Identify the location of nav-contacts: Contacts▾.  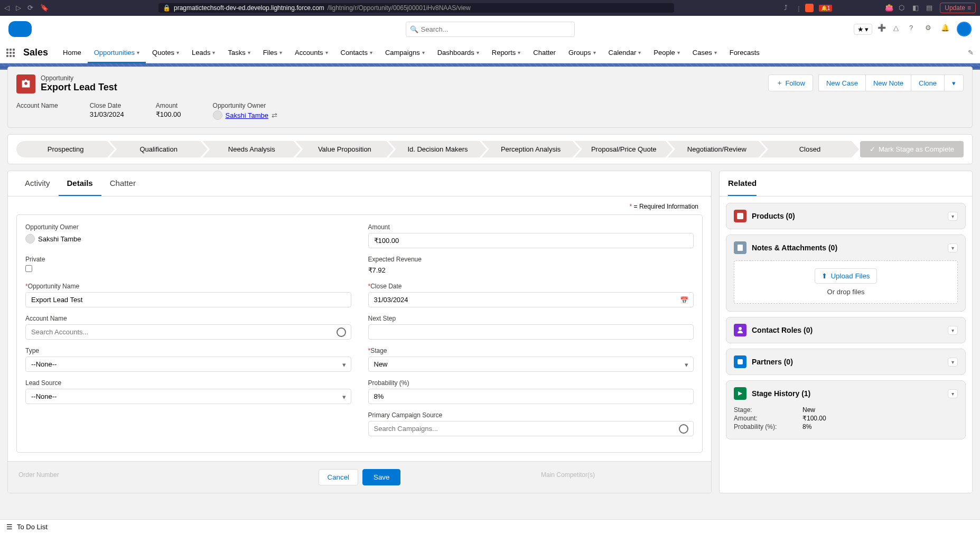
(357, 53).